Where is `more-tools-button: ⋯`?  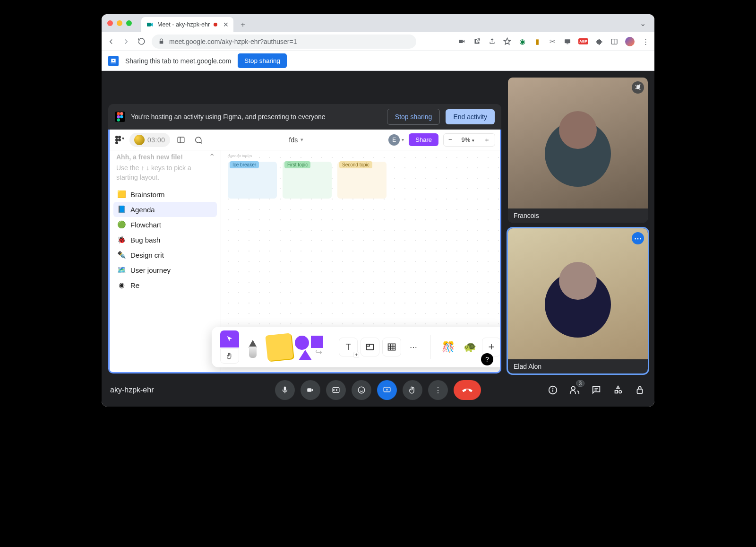
more-tools-button: ⋯ is located at coordinates (413, 347).